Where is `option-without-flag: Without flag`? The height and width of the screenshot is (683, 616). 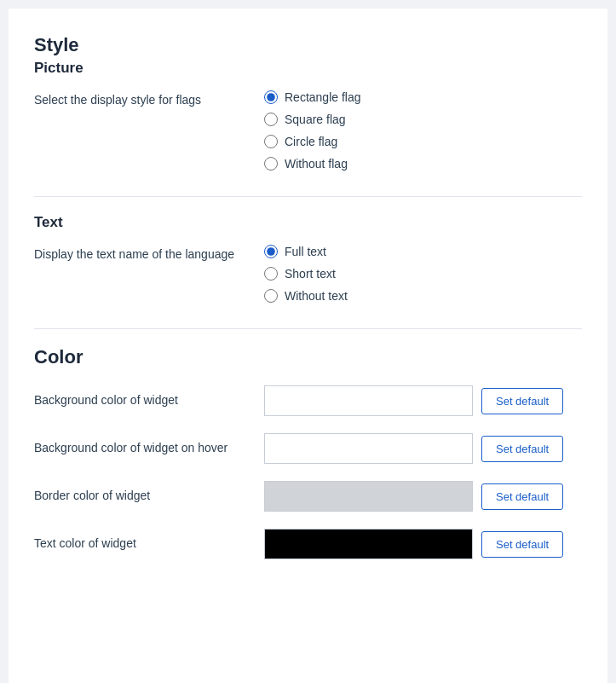 option-without-flag: Without flag is located at coordinates (313, 164).